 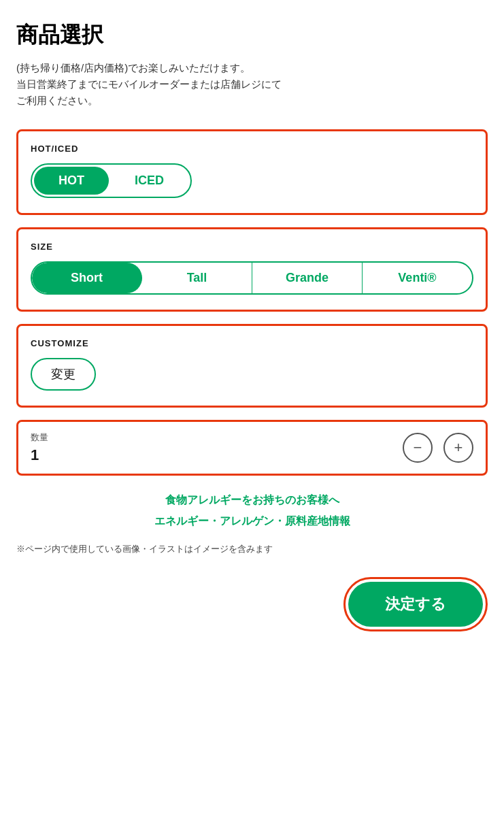 What do you see at coordinates (63, 374) in the screenshot?
I see `customize-button: 変更` at bounding box center [63, 374].